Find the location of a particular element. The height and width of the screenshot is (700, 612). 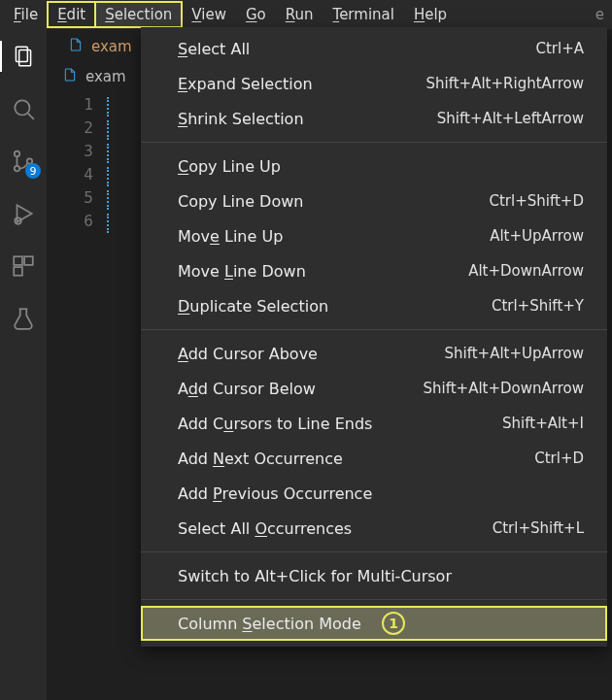

menuitem-accelerator: Alt+DownArrow is located at coordinates (527, 271).